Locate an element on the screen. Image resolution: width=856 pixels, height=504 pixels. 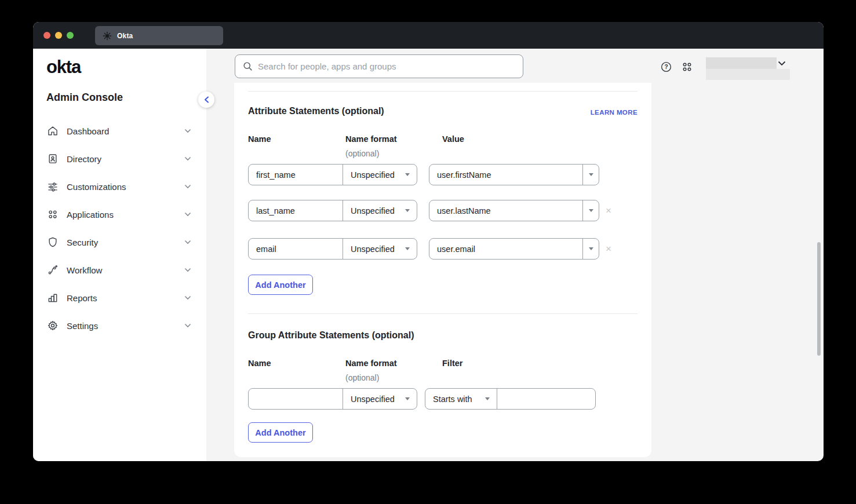
sidebar-collapse-button is located at coordinates (206, 100).